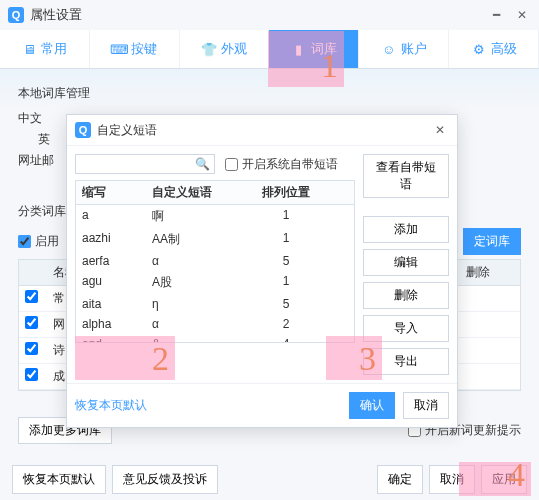  Describe the element at coordinates (209, 49) in the screenshot. I see `shirt-icon: 👕` at that location.